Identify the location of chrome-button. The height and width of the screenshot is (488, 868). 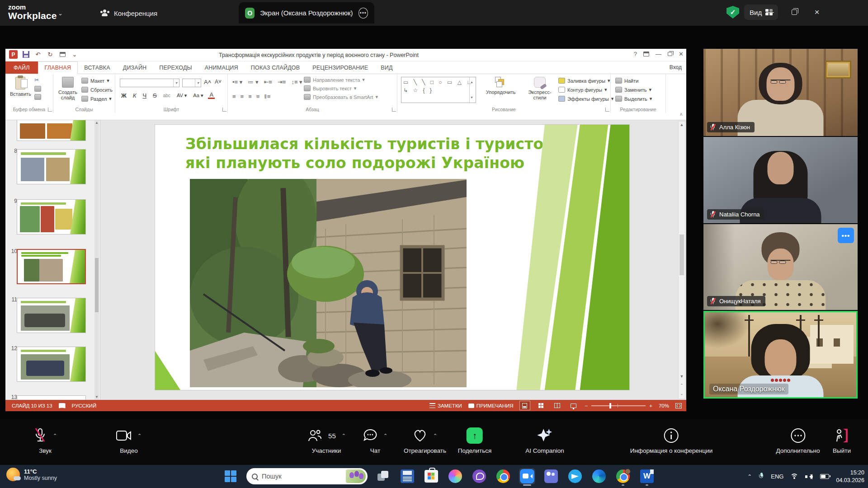
(503, 476).